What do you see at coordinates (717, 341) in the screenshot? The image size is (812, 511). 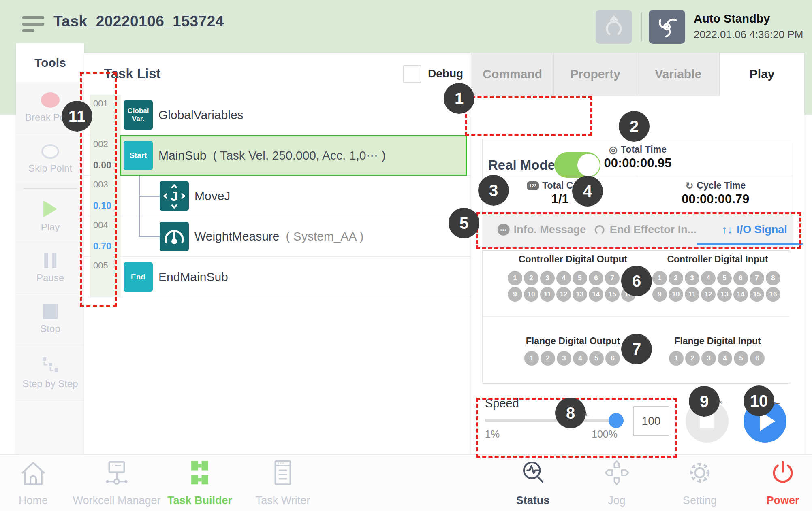 I see `flange-input-label: Flange Digital Input` at bounding box center [717, 341].